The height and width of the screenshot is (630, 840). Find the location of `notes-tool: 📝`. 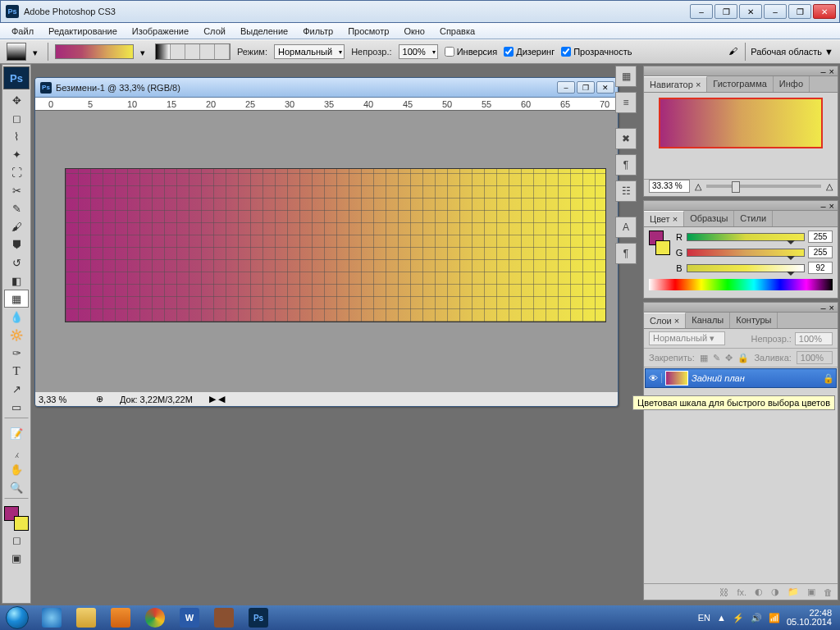

notes-tool: 📝 is located at coordinates (16, 433).